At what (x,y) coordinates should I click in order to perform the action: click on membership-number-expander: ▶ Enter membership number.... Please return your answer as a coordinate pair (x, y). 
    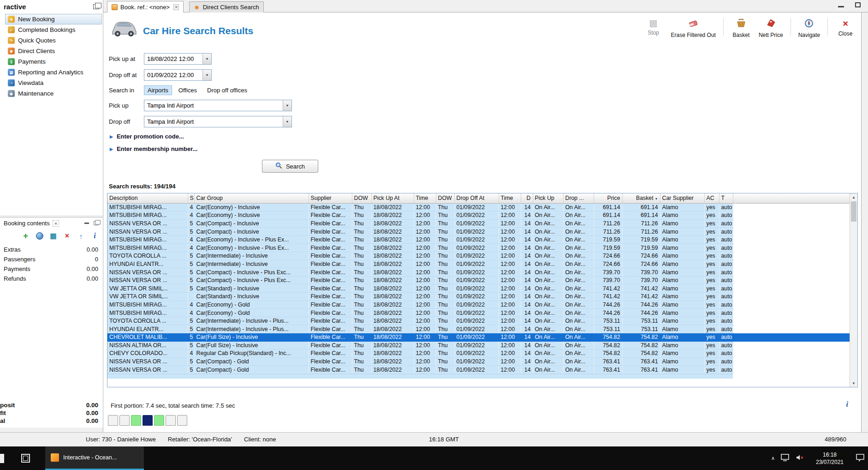
    Looking at the image, I should click on (214, 149).